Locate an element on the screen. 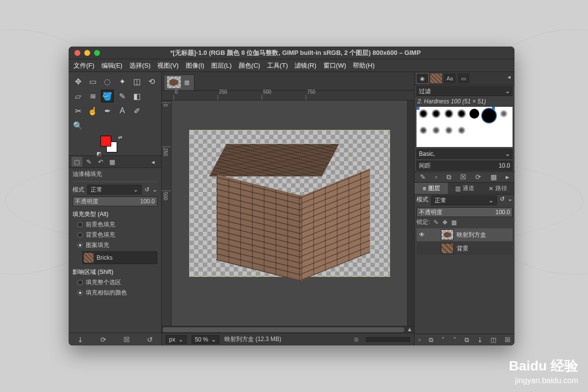 This screenshot has height=392, width=588. tab-undo-history: ↶ is located at coordinates (100, 162).